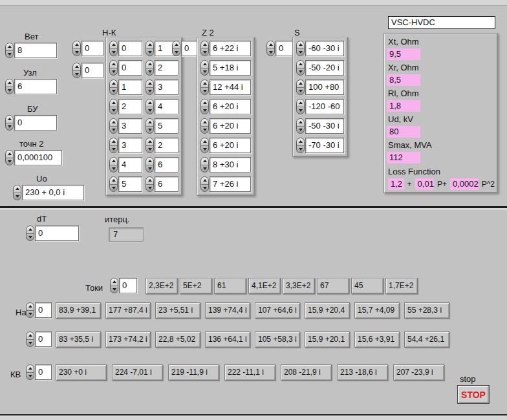 The height and width of the screenshot is (420, 507). What do you see at coordinates (128, 286) in the screenshot?
I see `toki-index-field: 0` at bounding box center [128, 286].